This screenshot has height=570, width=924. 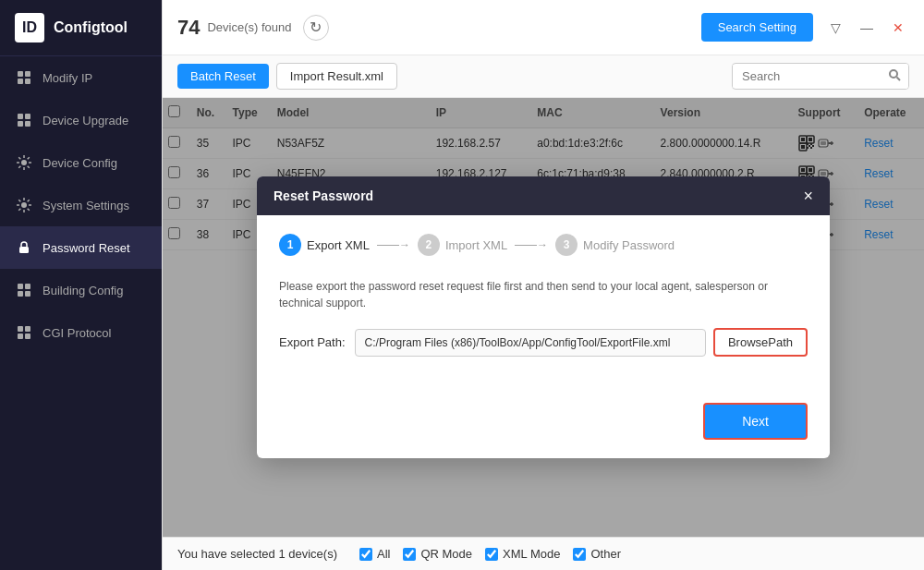 I want to click on sidebar-item-label: Device Upgrade, so click(x=85, y=120).